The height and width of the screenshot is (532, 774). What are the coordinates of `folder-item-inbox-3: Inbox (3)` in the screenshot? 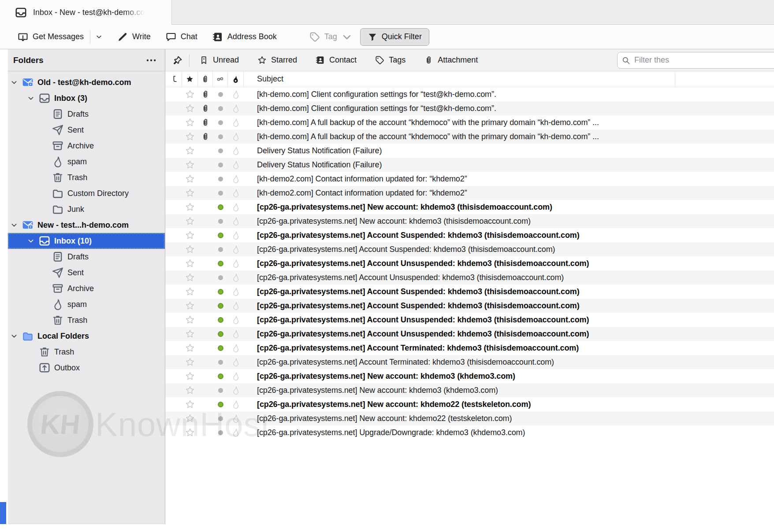 It's located at (86, 98).